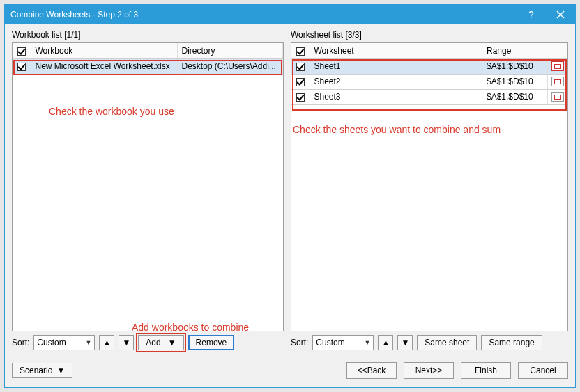 Image resolution: width=580 pixels, height=392 pixels. Describe the element at coordinates (160, 343) in the screenshot. I see `add-button: Add ▼` at that location.